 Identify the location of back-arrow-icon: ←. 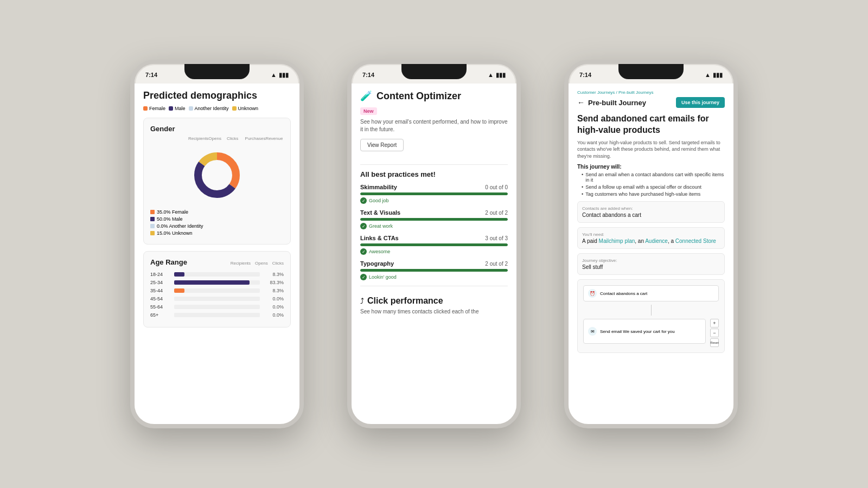
(581, 102).